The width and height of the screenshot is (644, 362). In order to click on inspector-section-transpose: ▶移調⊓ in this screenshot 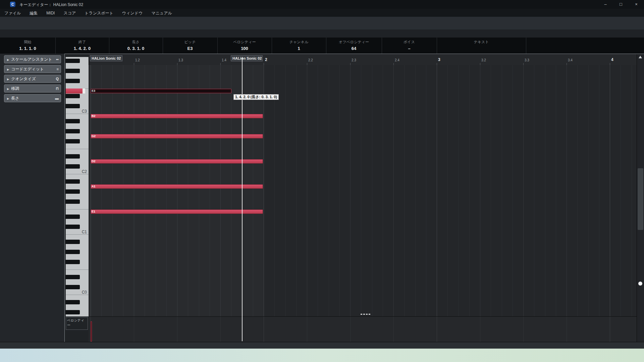, I will do `click(33, 88)`.